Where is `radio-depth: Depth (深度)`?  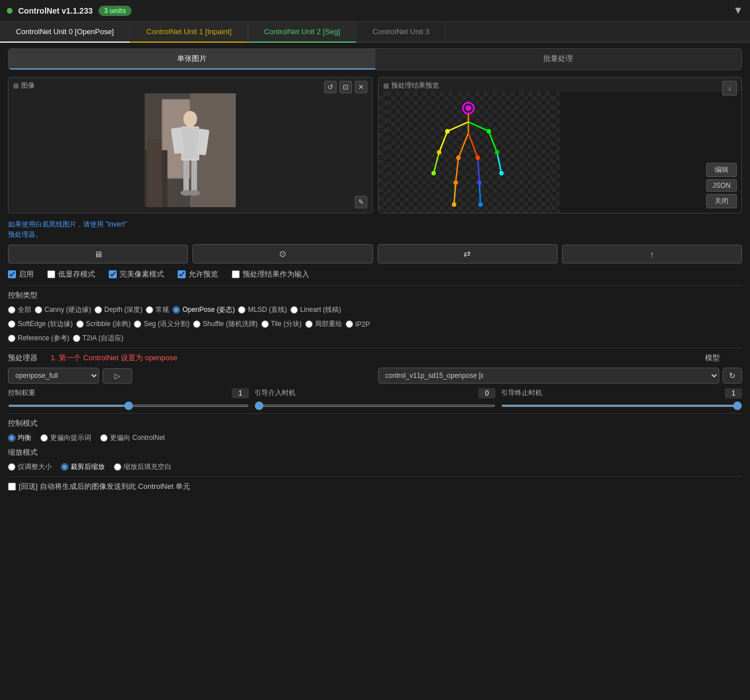 radio-depth: Depth (深度) is located at coordinates (118, 310).